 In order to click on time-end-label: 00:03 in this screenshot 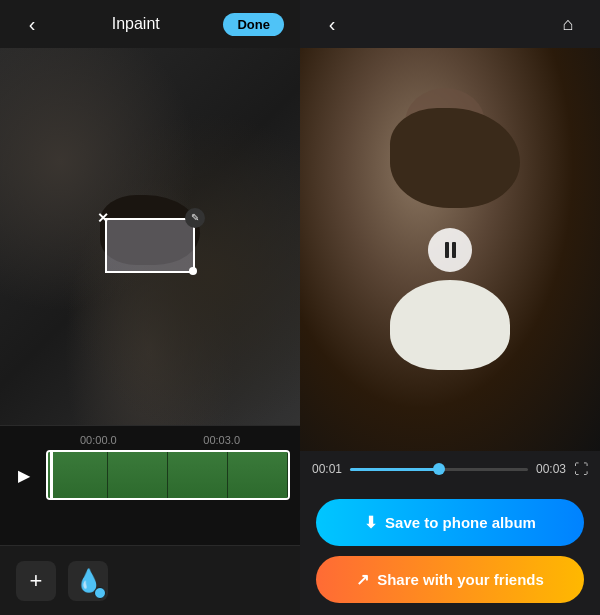, I will do `click(551, 469)`.